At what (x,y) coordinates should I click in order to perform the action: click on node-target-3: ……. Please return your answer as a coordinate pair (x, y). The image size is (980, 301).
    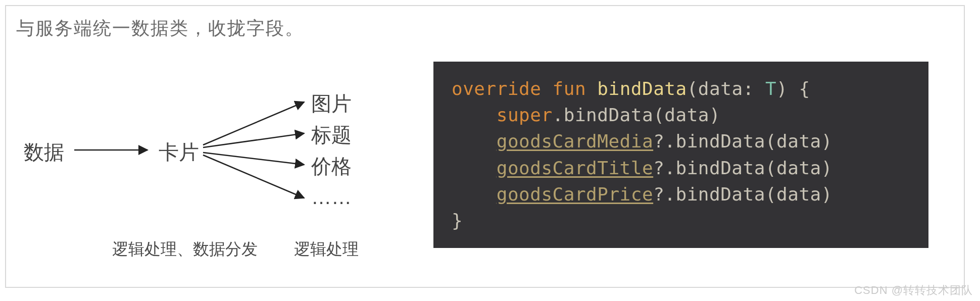
    Looking at the image, I should click on (331, 197).